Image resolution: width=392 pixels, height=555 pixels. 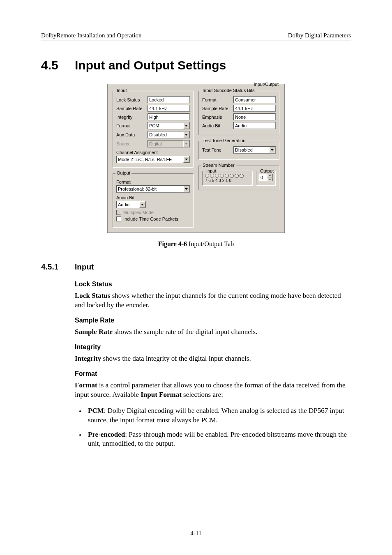 What do you see at coordinates (267, 171) in the screenshot?
I see `stream-output-legend: Output` at bounding box center [267, 171].